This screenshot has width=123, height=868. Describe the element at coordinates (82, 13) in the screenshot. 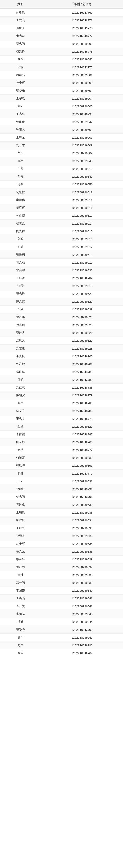

I see `cell-tracking-number: 1202216043769` at that location.